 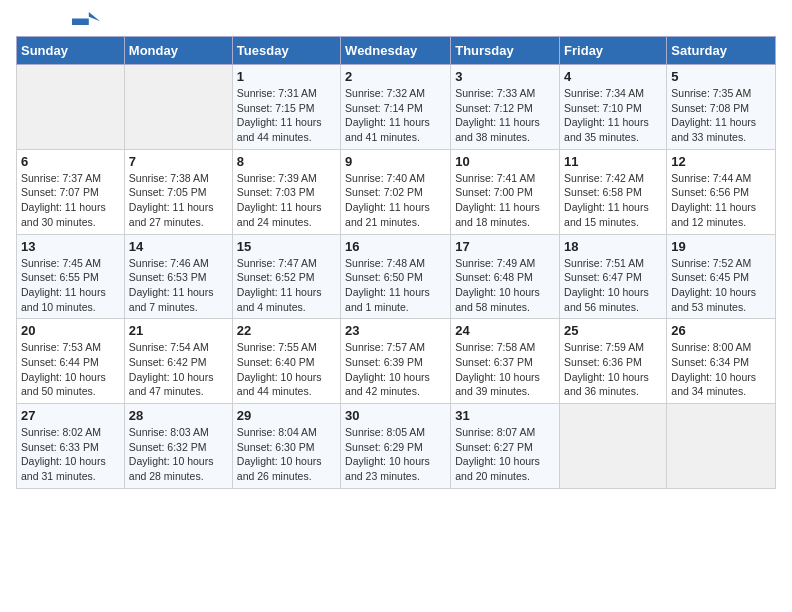 What do you see at coordinates (70, 246) in the screenshot?
I see `day-number: 13` at bounding box center [70, 246].